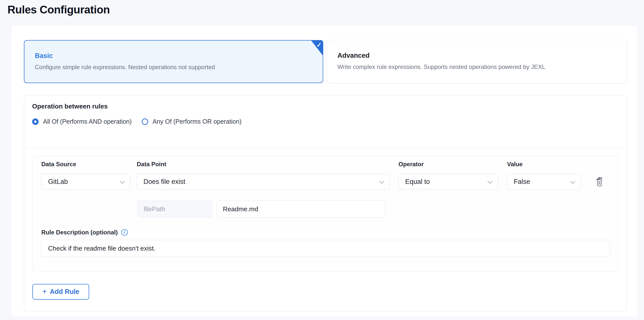 The height and width of the screenshot is (320, 644). What do you see at coordinates (263, 182) in the screenshot?
I see `data-point-select: Does file exist` at bounding box center [263, 182].